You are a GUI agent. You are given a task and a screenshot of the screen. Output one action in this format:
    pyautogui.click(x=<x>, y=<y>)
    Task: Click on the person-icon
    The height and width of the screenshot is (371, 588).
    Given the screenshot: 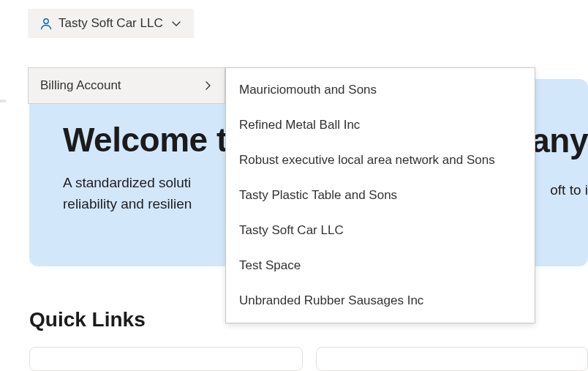 What is the action you would take?
    pyautogui.click(x=46, y=23)
    